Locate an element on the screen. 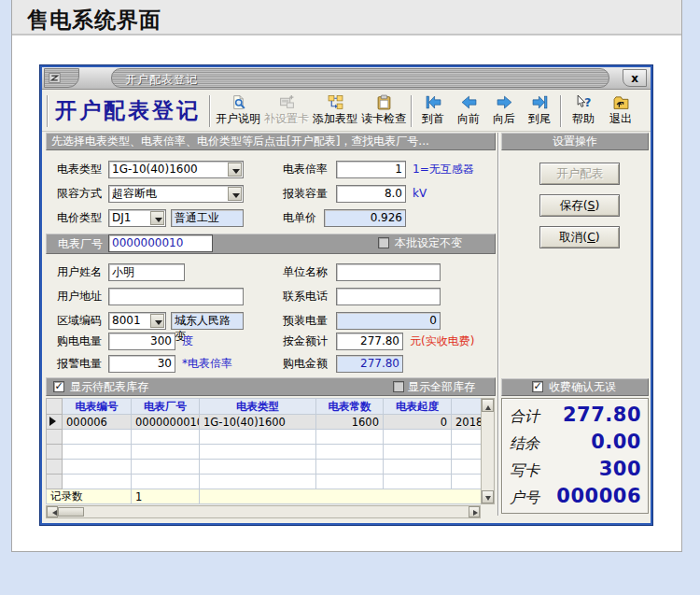 The image size is (700, 595). record-count-label: 记录数 is located at coordinates (90, 497).